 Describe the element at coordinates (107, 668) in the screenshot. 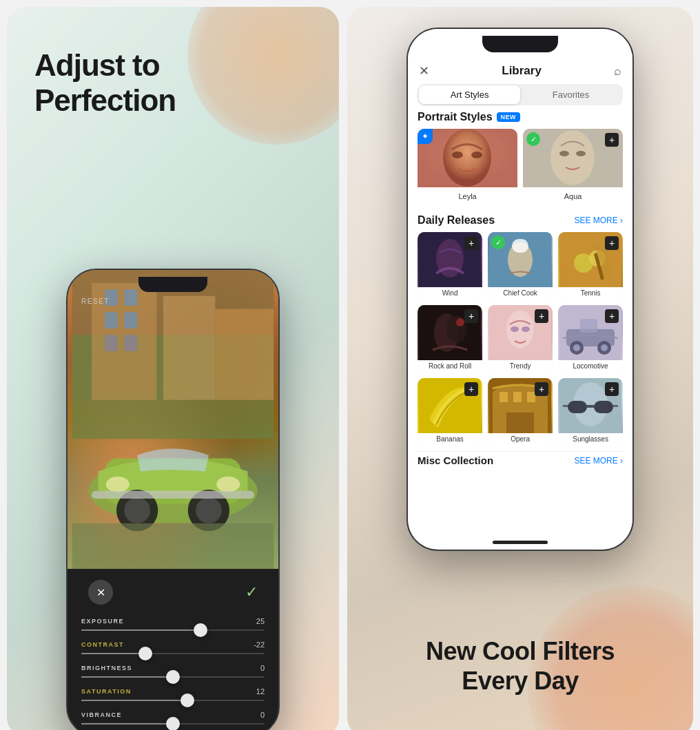

I see `slider-label-brightness: BRIGHTNESS` at that location.